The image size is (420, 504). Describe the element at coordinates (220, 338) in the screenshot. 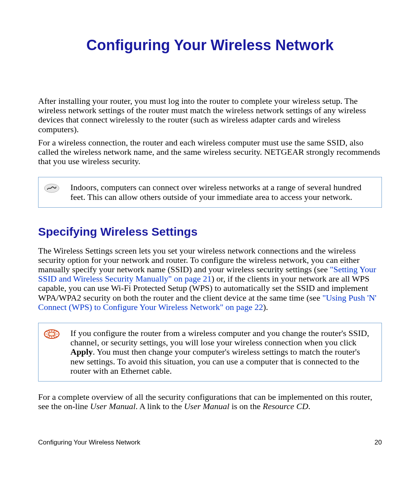

I see `note2-text-a: If you configure the router from a wirel…` at that location.